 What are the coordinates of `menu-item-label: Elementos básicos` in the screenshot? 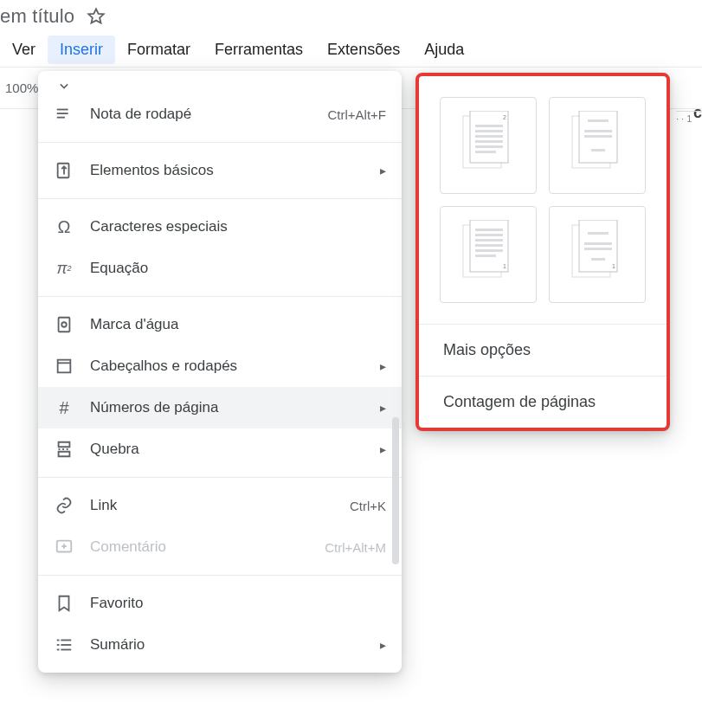 It's located at (222, 171).